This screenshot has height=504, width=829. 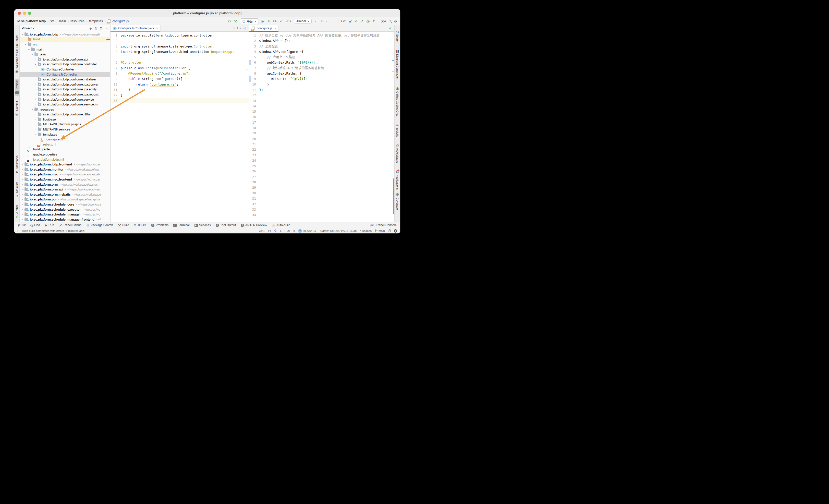 What do you see at coordinates (397, 37) in the screenshot?
I see `stripe-tab-search: Search` at bounding box center [397, 37].